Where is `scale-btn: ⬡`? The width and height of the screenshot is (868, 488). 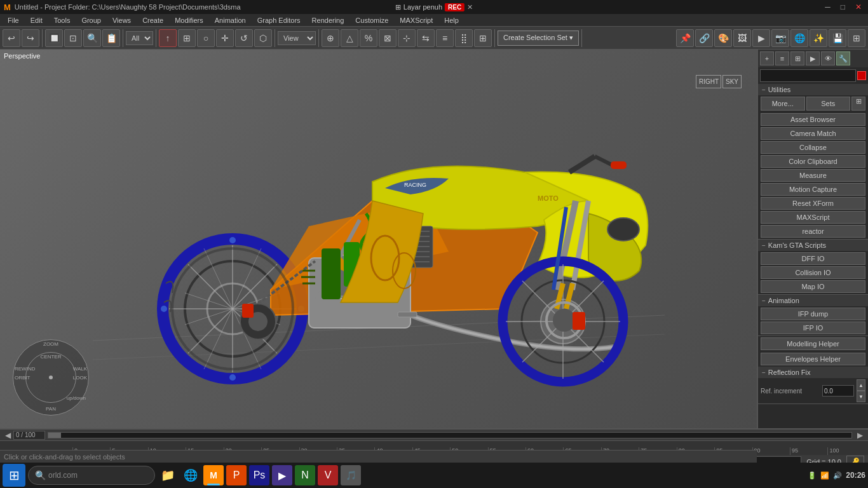 scale-btn: ⬡ is located at coordinates (263, 38).